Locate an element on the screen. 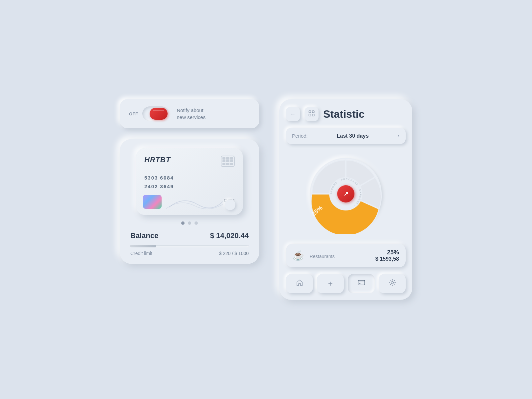 This screenshot has width=532, height=399. bottom-nav: + is located at coordinates (346, 284).